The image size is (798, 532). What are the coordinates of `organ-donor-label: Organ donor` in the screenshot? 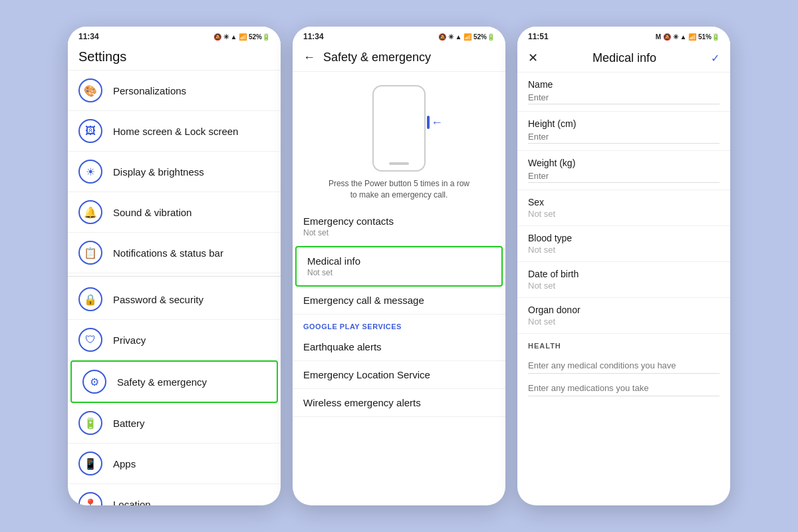 It's located at (624, 310).